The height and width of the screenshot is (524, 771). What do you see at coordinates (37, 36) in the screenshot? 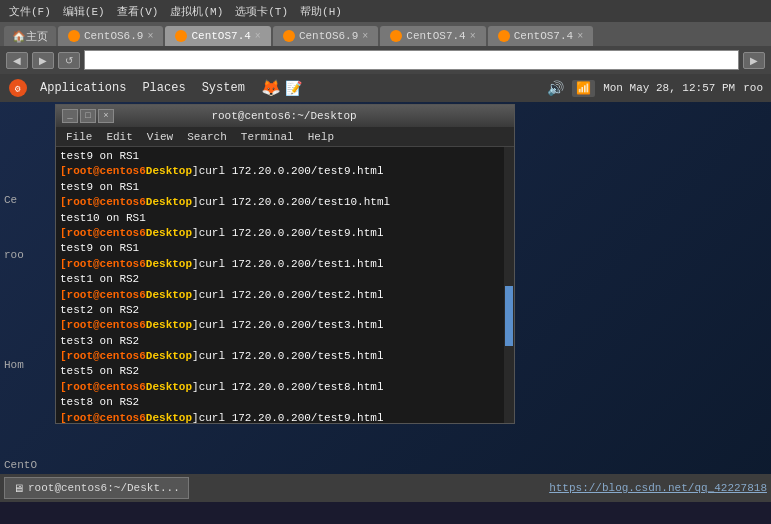
I see `tab-home-label: 主页` at bounding box center [37, 36].